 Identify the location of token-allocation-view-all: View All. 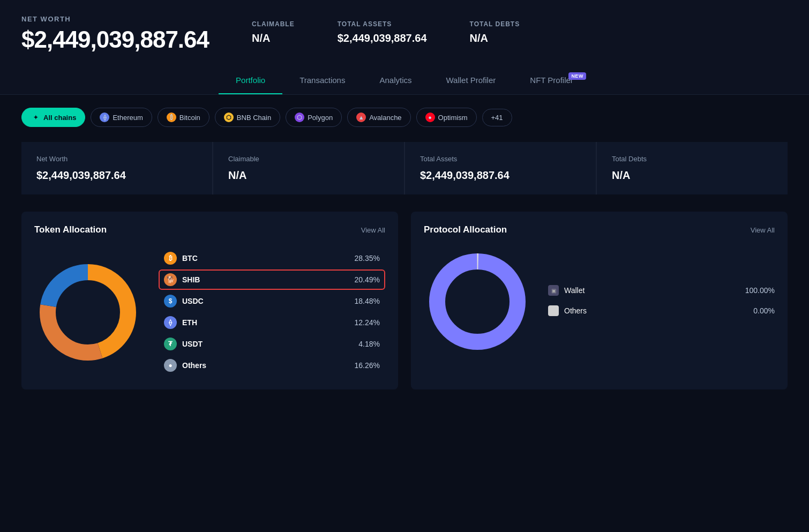
(373, 230).